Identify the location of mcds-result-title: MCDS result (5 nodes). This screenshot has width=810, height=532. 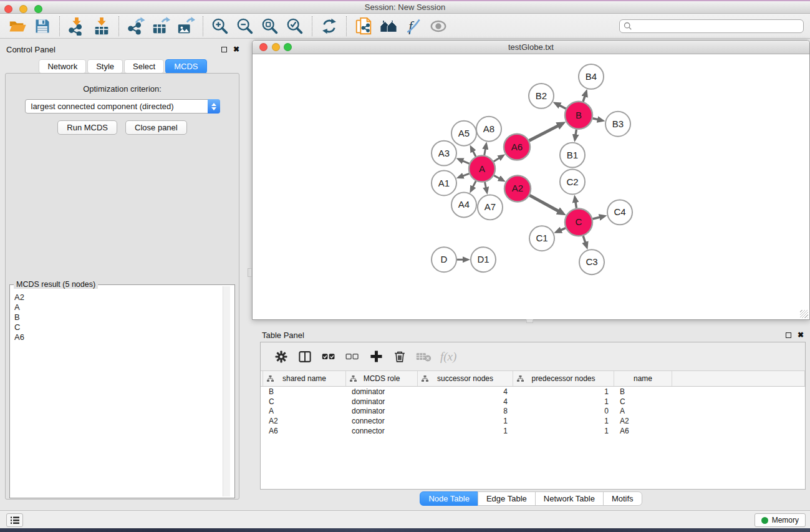
(56, 284).